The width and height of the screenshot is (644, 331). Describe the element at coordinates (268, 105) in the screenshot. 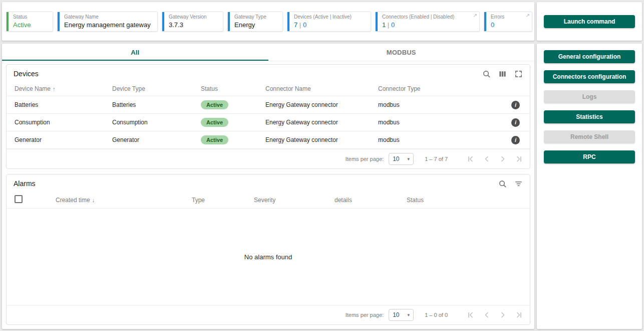

I see `table-row: Batteries Batteries Active Energy Gatewa…` at that location.